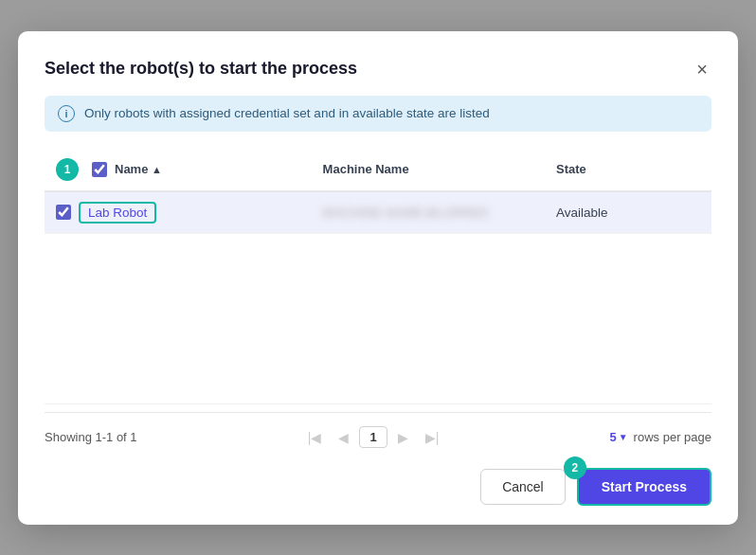 This screenshot has width=756, height=555. What do you see at coordinates (571, 169) in the screenshot?
I see `state-column-label: State` at bounding box center [571, 169].